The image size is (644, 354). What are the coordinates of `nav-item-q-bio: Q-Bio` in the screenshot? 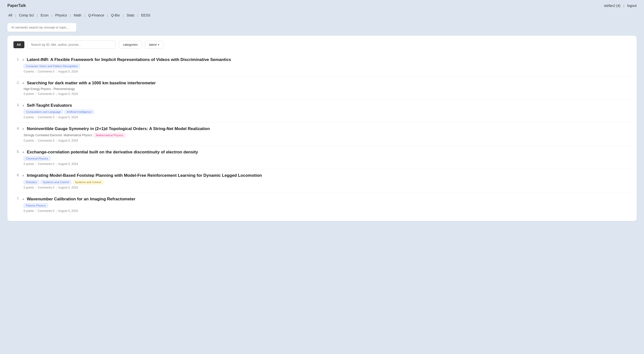 It's located at (116, 15).